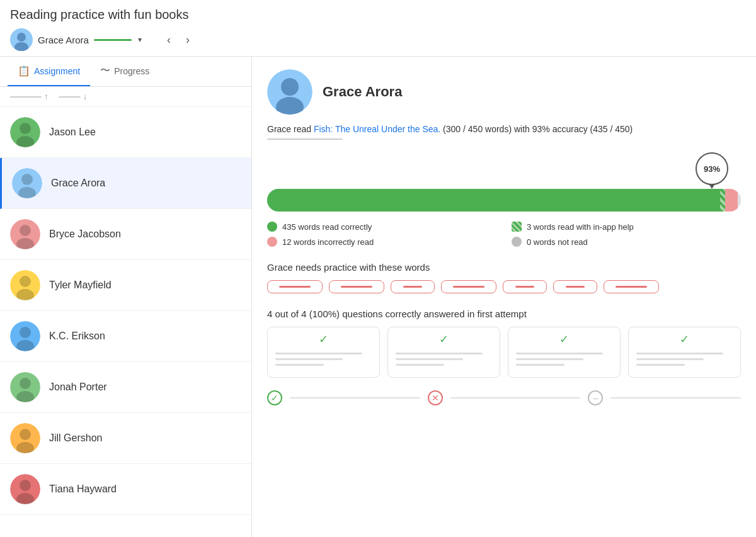 The width and height of the screenshot is (756, 537). Describe the element at coordinates (105, 71) in the screenshot. I see `progress-tab-icon: 〜` at that location.